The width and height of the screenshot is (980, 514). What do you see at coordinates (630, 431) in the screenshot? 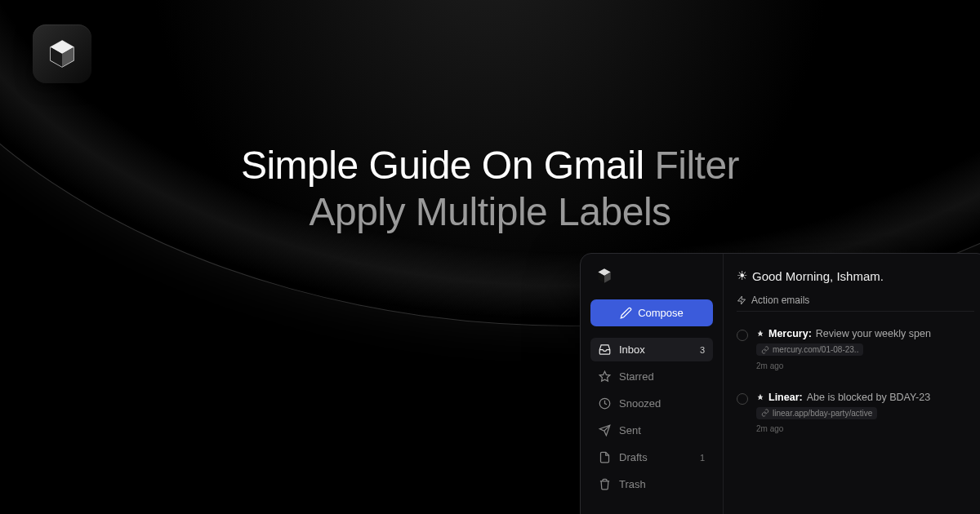
I see `nav-label: Sent` at bounding box center [630, 431].